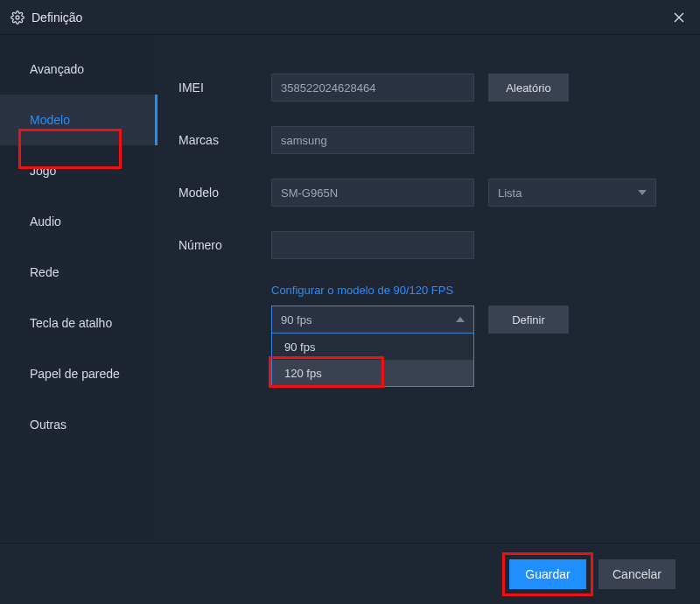 The image size is (700, 604). What do you see at coordinates (430, 140) in the screenshot?
I see `row-brand: Marcas` at bounding box center [430, 140].